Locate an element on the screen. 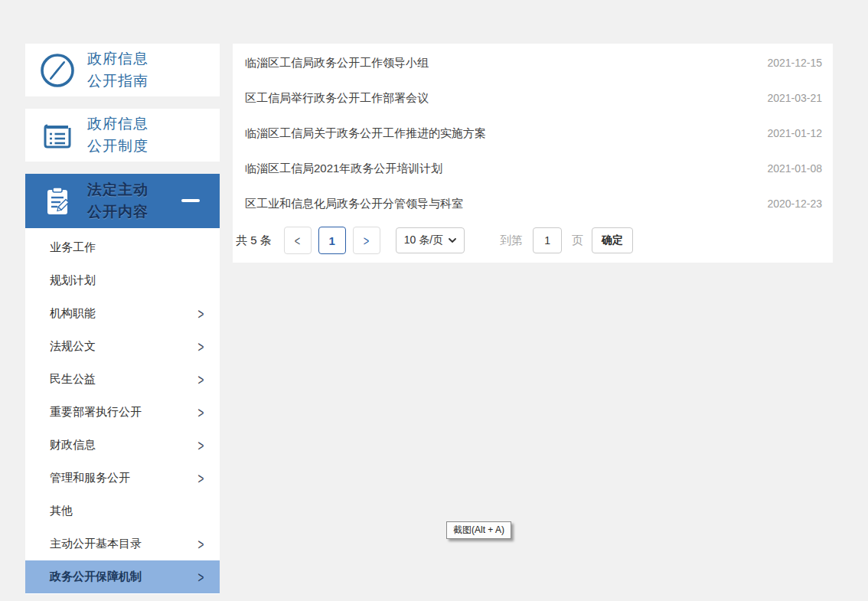 Image resolution: width=868 pixels, height=601 pixels. sidebar-item-label: 管理和服务公开 is located at coordinates (90, 478).